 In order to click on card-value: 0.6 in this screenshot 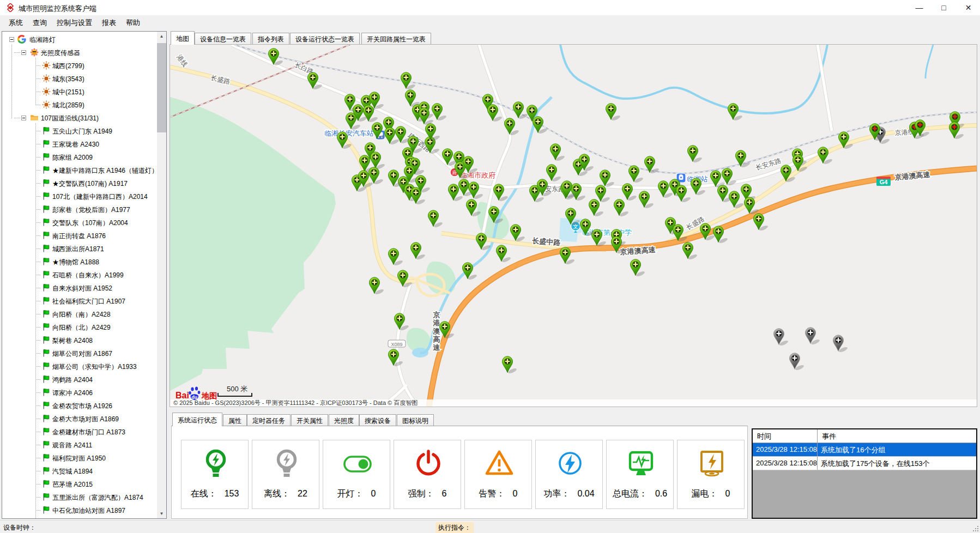, I will do `click(661, 494)`.